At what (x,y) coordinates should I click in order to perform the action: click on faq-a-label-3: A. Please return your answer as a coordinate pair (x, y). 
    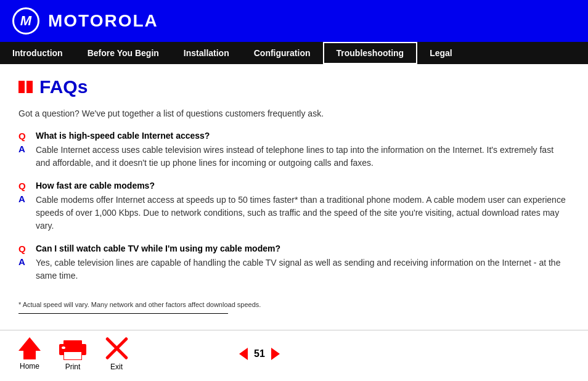
    Looking at the image, I should click on (25, 261).